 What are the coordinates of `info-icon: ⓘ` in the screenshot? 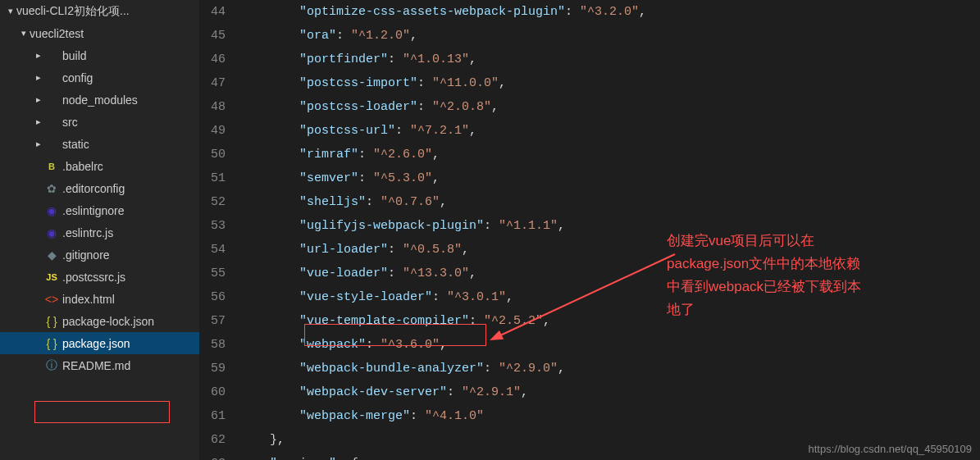 It's located at (52, 366).